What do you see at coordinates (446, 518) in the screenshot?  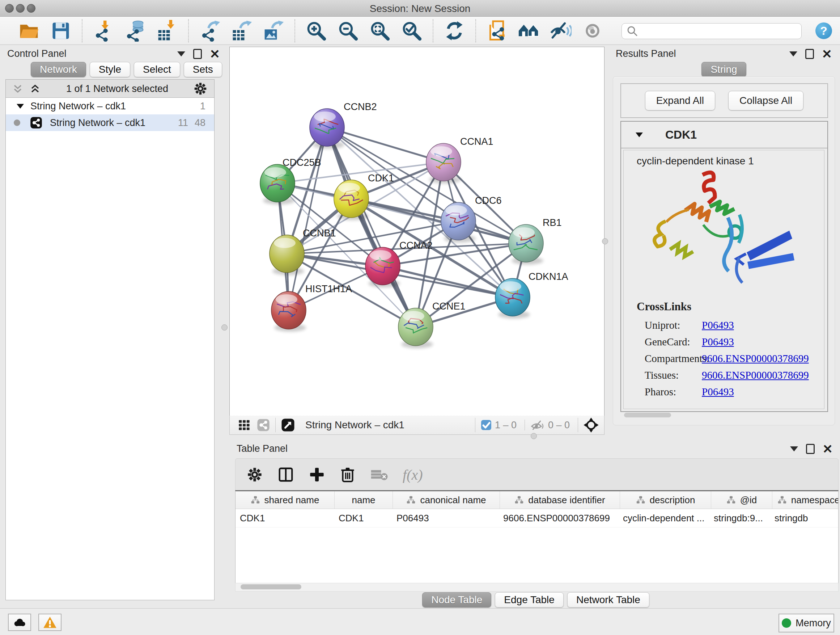 I see `table-cell: P06493` at bounding box center [446, 518].